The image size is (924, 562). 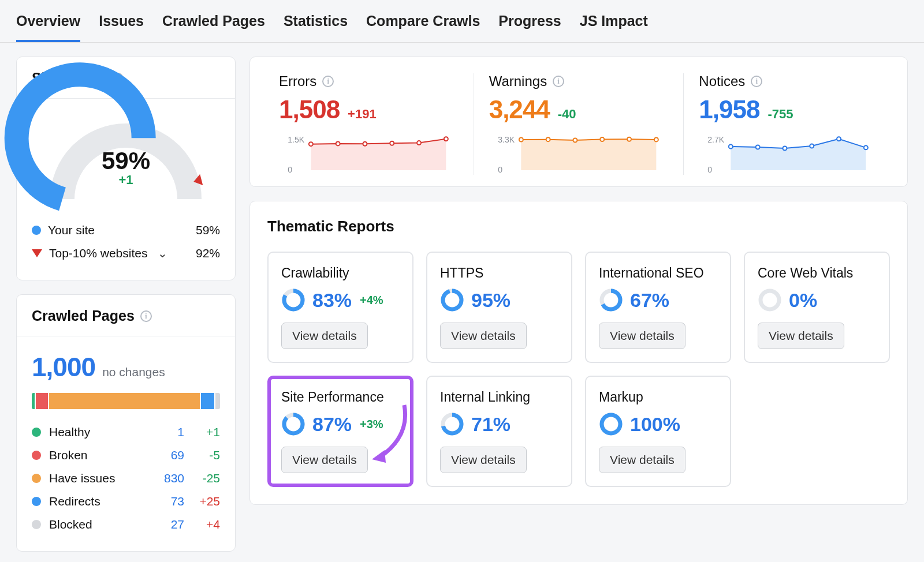 What do you see at coordinates (650, 300) in the screenshot?
I see `report-pct: 67%` at bounding box center [650, 300].